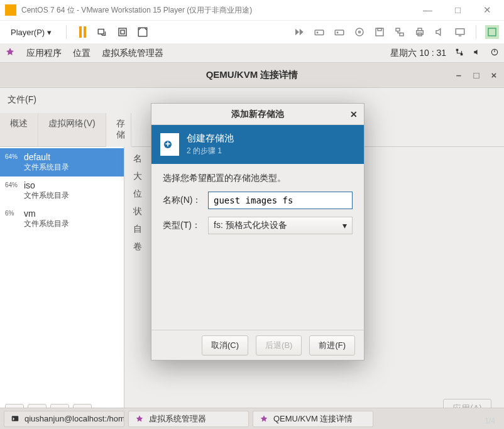 This screenshot has height=429, width=504. What do you see at coordinates (10, 53) in the screenshot?
I see `activities-icon` at bounding box center [10, 53].